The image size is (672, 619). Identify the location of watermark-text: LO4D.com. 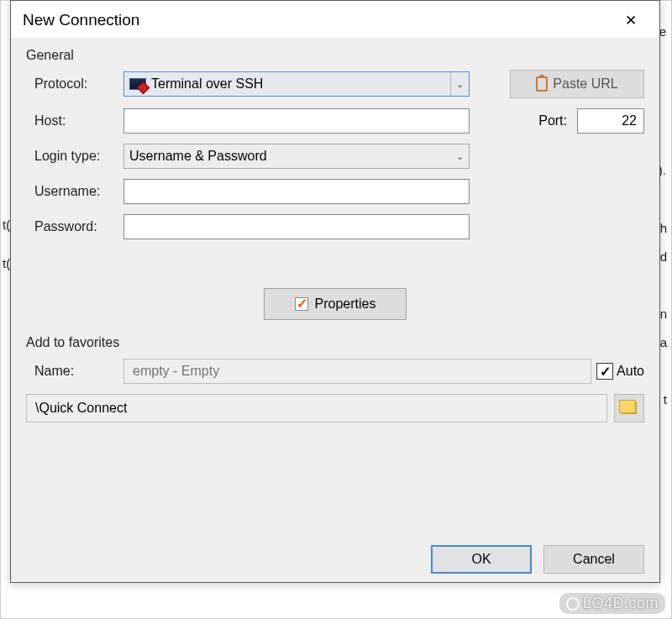
(621, 603).